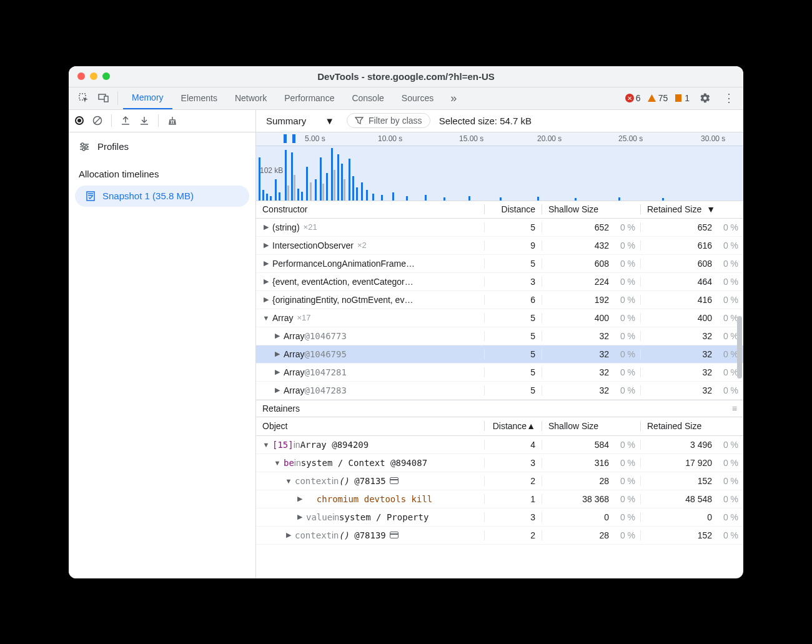 Image resolution: width=812 pixels, height=644 pixels. What do you see at coordinates (682, 98) in the screenshot?
I see `issues-badge: 1` at bounding box center [682, 98].